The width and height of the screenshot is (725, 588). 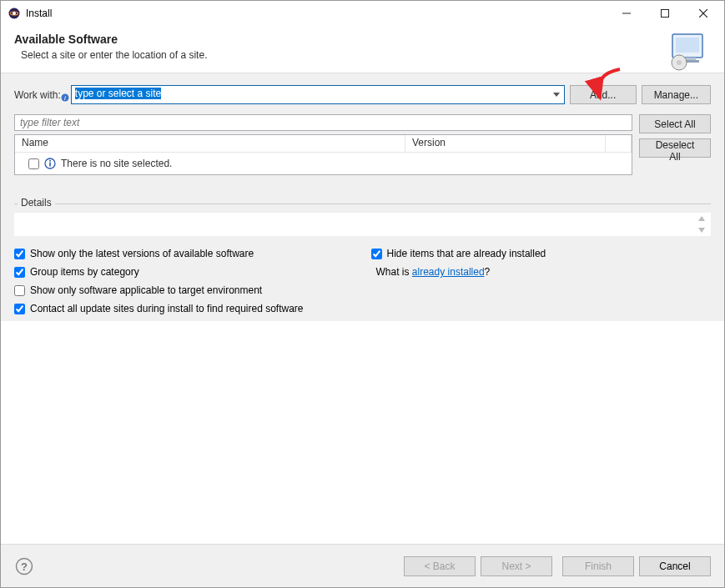 What do you see at coordinates (675, 123) in the screenshot?
I see `select-all-button: Select All` at bounding box center [675, 123].